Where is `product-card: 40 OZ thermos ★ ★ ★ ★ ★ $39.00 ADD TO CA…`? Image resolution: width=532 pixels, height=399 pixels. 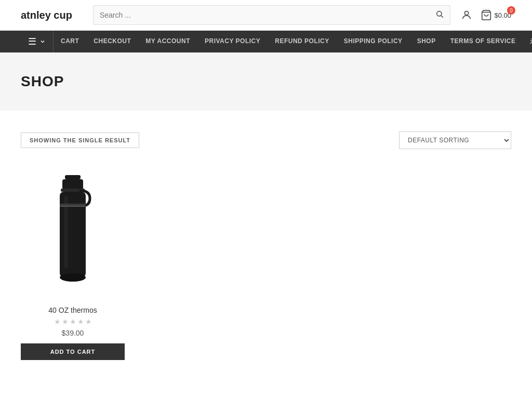
product-card: 40 OZ thermos ★ ★ ★ ★ ★ $39.00 ADD TO CA… is located at coordinates (73, 262).